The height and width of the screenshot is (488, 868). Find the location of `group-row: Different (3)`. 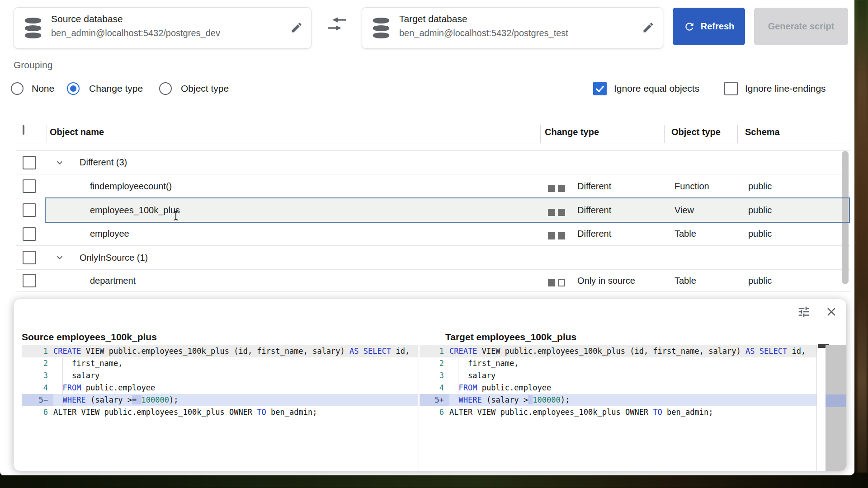

group-row: Different (3) is located at coordinates (433, 163).